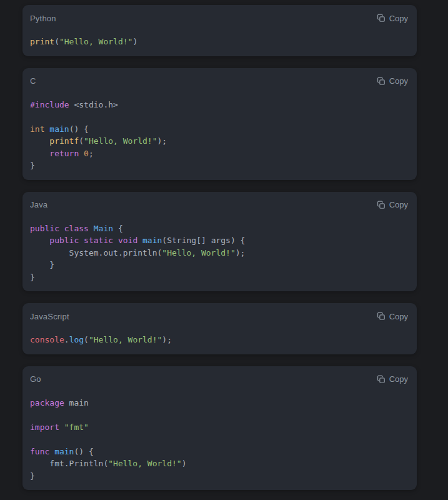  I want to click on code-token: static, so click(99, 240).